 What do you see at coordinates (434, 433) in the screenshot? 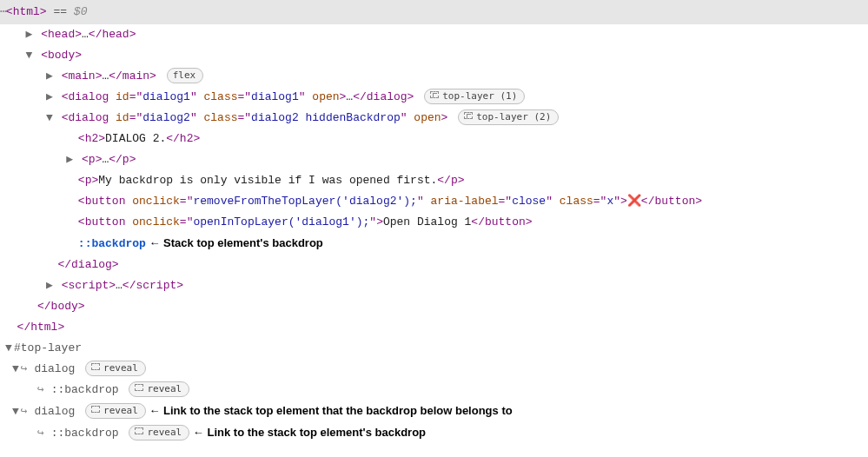
I see `top-layer-subitem: ↪ ::backdrop reveal ← Link to the stack …` at bounding box center [434, 433].